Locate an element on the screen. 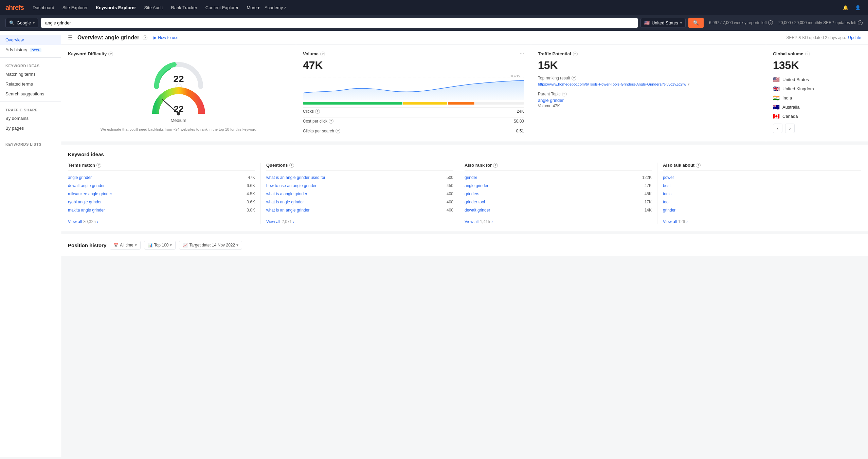 The height and width of the screenshot is (459, 868). terms-item-4-link: ryobi angle grinder is located at coordinates (85, 202).